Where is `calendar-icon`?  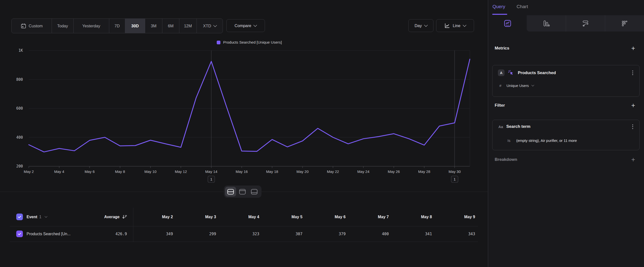
calendar-icon is located at coordinates (24, 26).